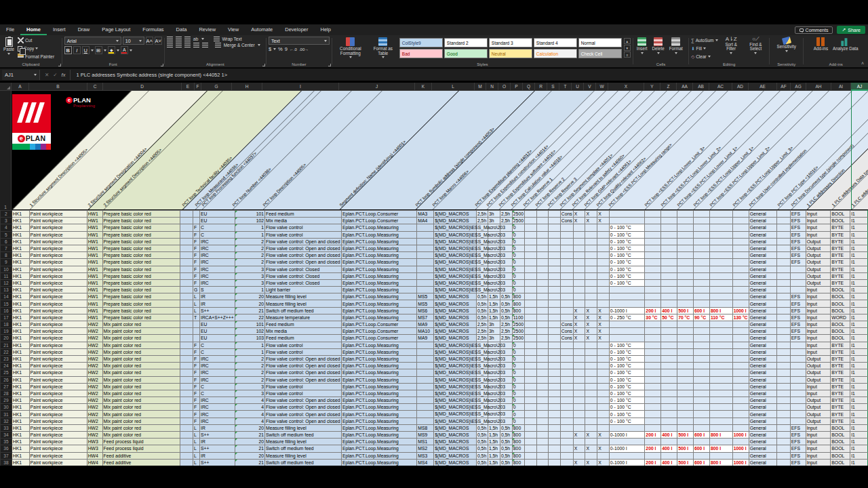 The width and height of the screenshot is (868, 488). I want to click on cell-quality-relevant: X, so click(604, 338).